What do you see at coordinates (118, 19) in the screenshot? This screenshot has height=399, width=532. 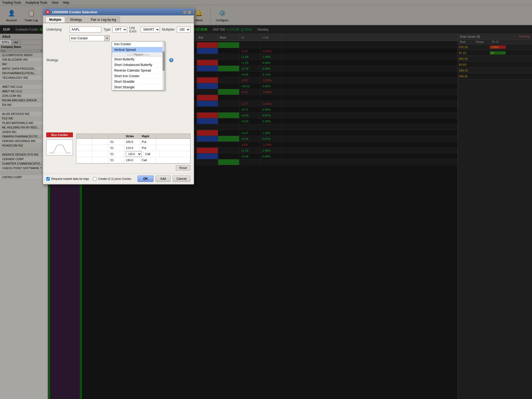 I see `dialog-tabs: Multiple Strategy Pair or Leg-by-leg` at bounding box center [118, 19].